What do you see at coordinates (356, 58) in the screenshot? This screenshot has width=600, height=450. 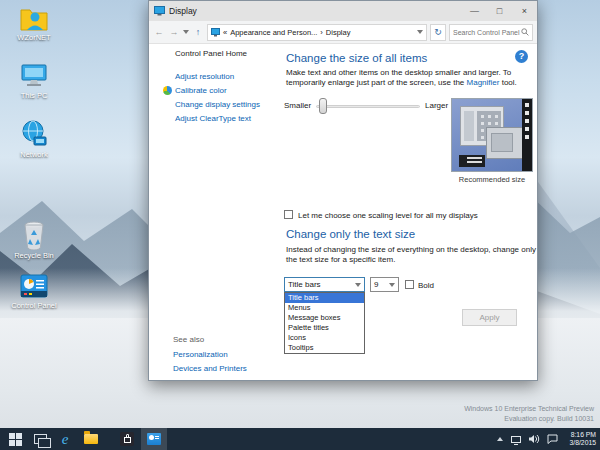 I see `section-heading-size-all-items: Change the size of all items` at bounding box center [356, 58].